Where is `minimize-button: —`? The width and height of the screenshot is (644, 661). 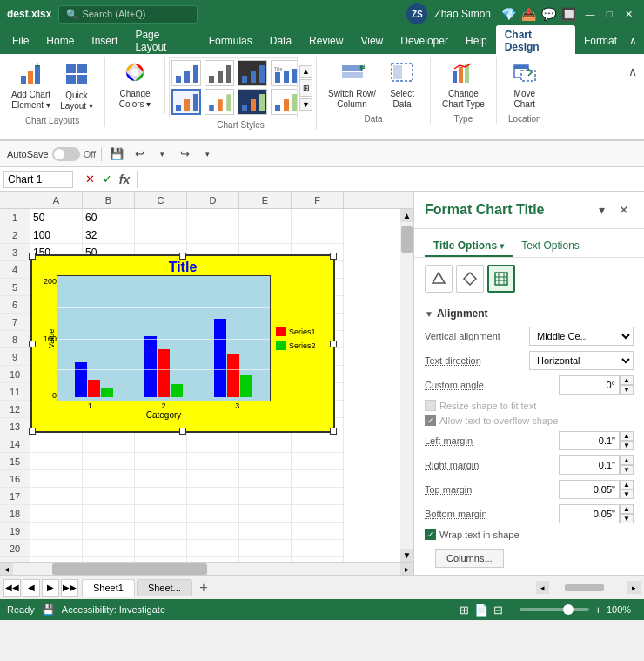 minimize-button: — is located at coordinates (590, 14).